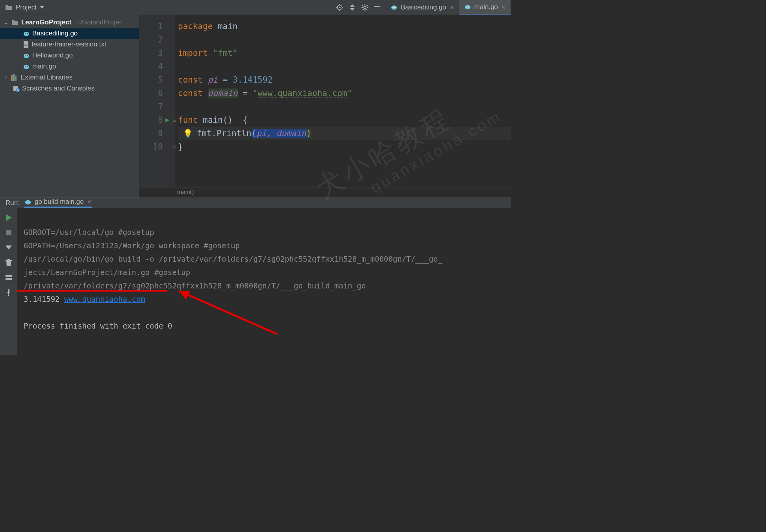 The width and height of the screenshot is (766, 532). I want to click on console-line: /private/var/folders/g7/sg02phc552qffxx1…, so click(194, 286).